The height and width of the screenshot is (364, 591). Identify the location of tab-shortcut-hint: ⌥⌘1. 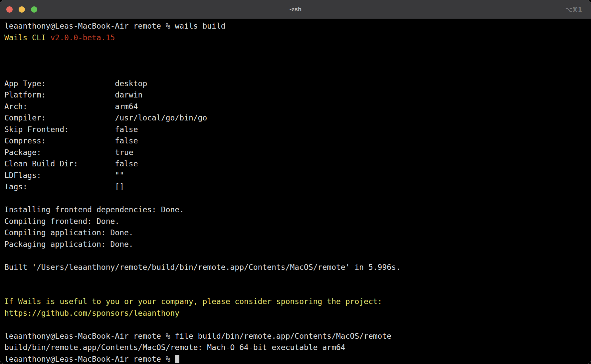
(574, 9).